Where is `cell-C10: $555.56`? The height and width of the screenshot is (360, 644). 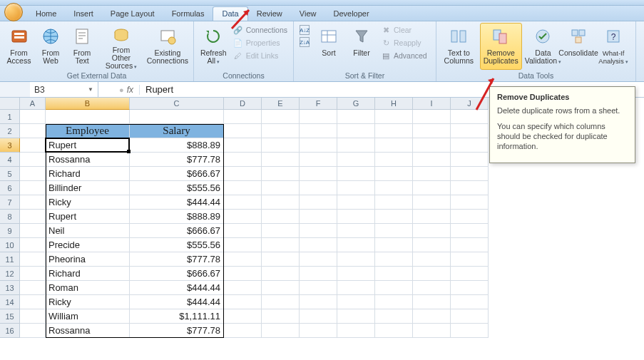 cell-C10: $555.56 is located at coordinates (177, 245).